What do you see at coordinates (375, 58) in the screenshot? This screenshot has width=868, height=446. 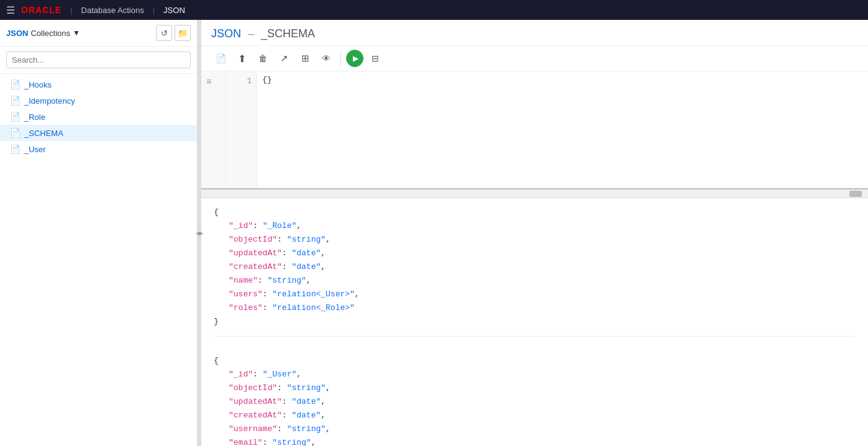 I see `format-icon: ⊟` at bounding box center [375, 58].